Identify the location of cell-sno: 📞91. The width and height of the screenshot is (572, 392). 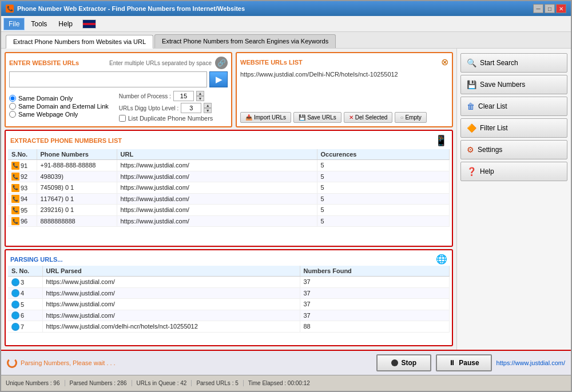
(22, 166).